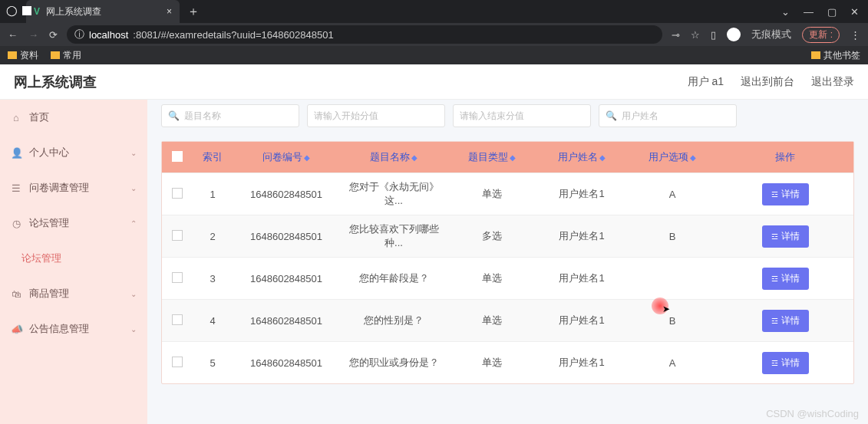 This screenshot has height=424, width=868. I want to click on bag-icon: 🛍, so click(16, 294).